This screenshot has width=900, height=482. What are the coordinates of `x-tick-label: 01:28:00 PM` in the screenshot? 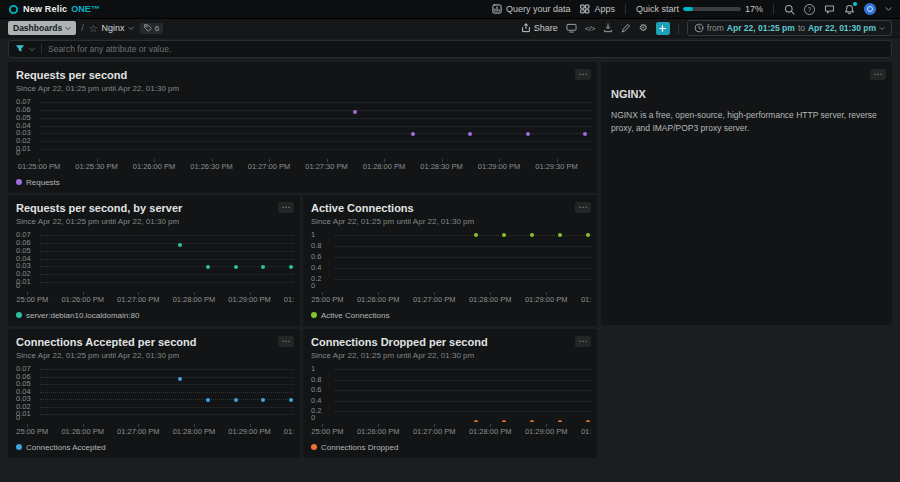 It's located at (490, 299).